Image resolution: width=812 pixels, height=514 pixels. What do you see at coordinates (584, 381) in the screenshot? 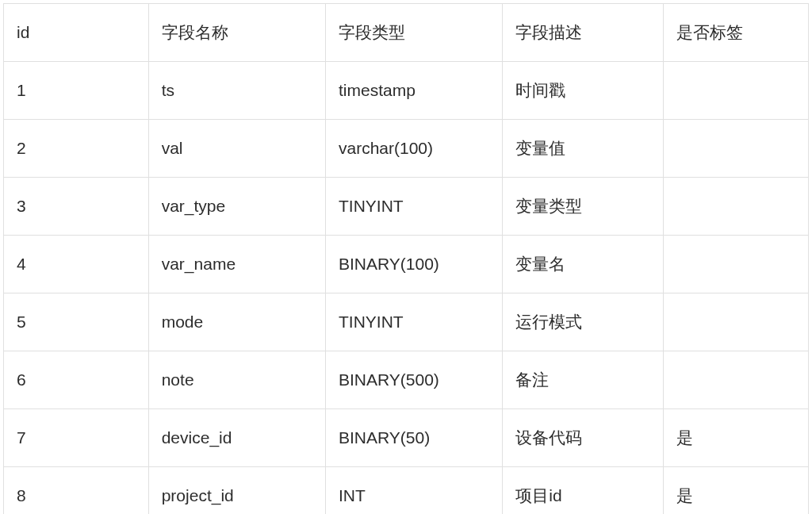
I see `cell-desc: 备注` at bounding box center [584, 381].